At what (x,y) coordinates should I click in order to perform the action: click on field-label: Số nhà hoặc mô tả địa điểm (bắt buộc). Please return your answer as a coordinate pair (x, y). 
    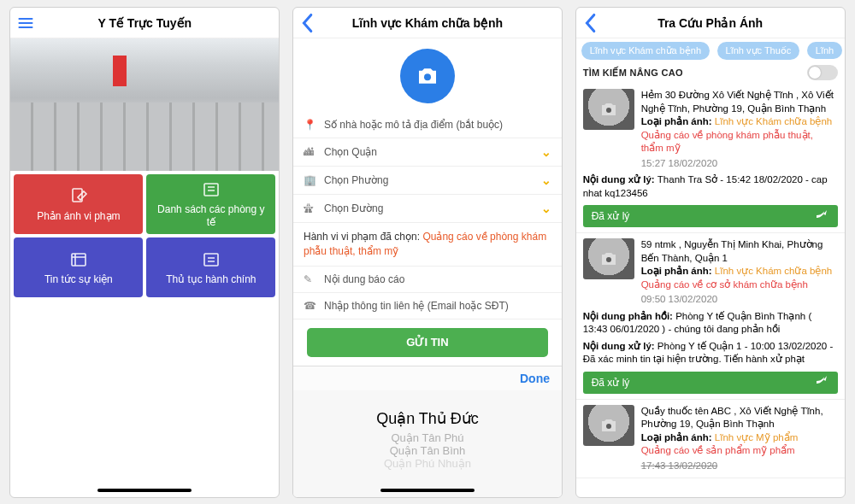
    Looking at the image, I should click on (438, 125).